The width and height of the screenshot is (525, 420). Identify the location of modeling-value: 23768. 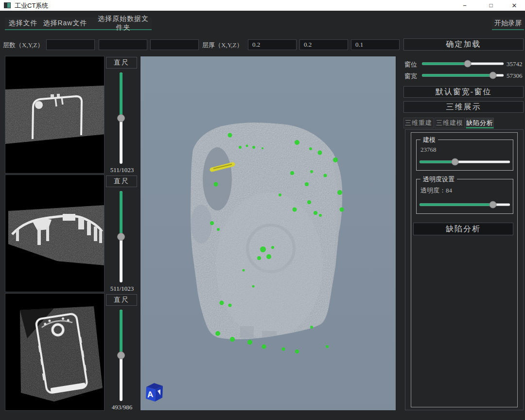
(429, 150).